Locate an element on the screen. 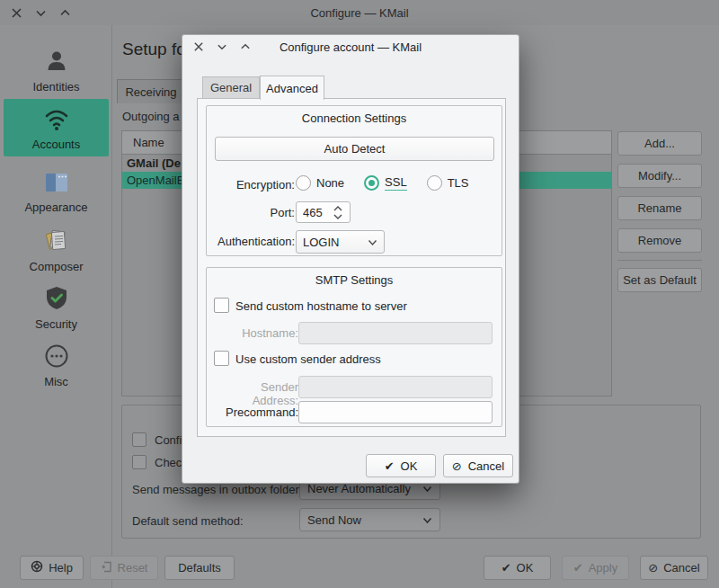 The image size is (719, 588). connection-settings-group: Connection Settings Auto Detect Encrypti… is located at coordinates (354, 181).